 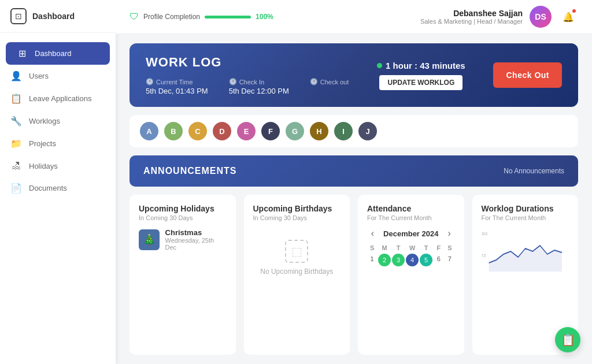 What do you see at coordinates (472, 13) in the screenshot?
I see `user-name: Debanshee Sajjan` at bounding box center [472, 13].